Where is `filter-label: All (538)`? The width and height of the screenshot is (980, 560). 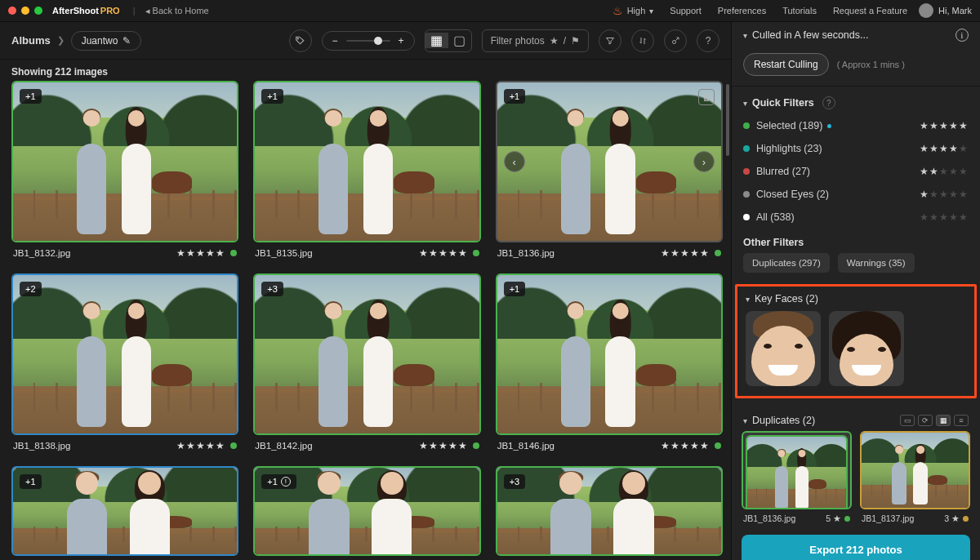 filter-label: All (538) is located at coordinates (776, 217).